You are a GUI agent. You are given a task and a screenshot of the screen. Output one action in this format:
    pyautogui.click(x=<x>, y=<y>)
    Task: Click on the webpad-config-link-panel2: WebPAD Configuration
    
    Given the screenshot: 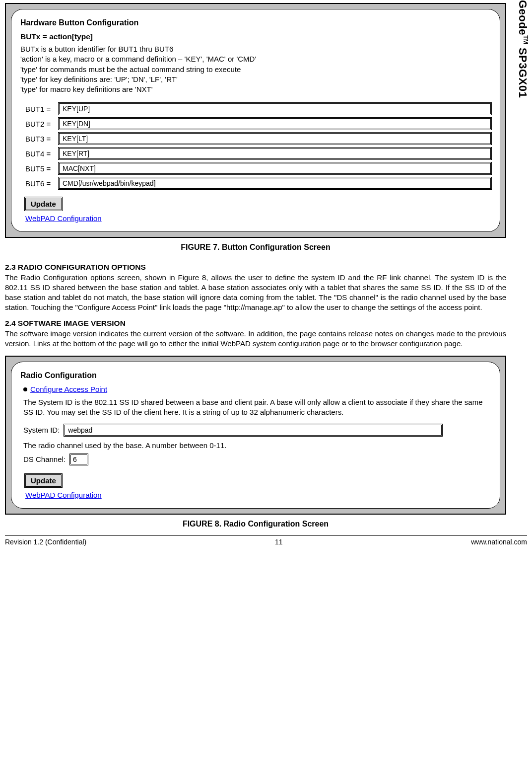 What is the action you would take?
    pyautogui.click(x=64, y=495)
    